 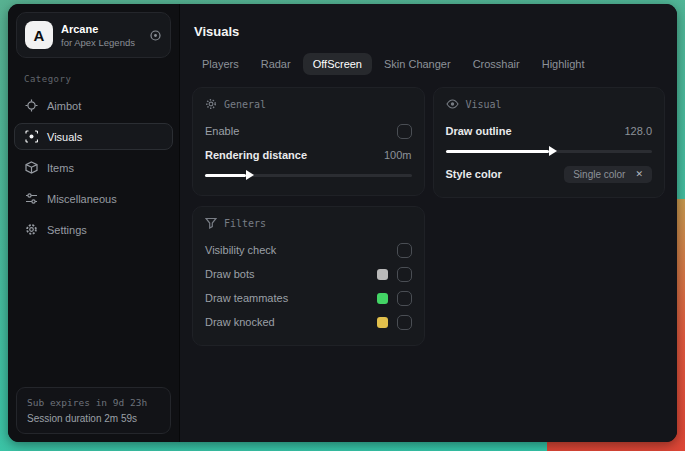 What do you see at coordinates (39, 35) in the screenshot?
I see `app-logo: A` at bounding box center [39, 35].